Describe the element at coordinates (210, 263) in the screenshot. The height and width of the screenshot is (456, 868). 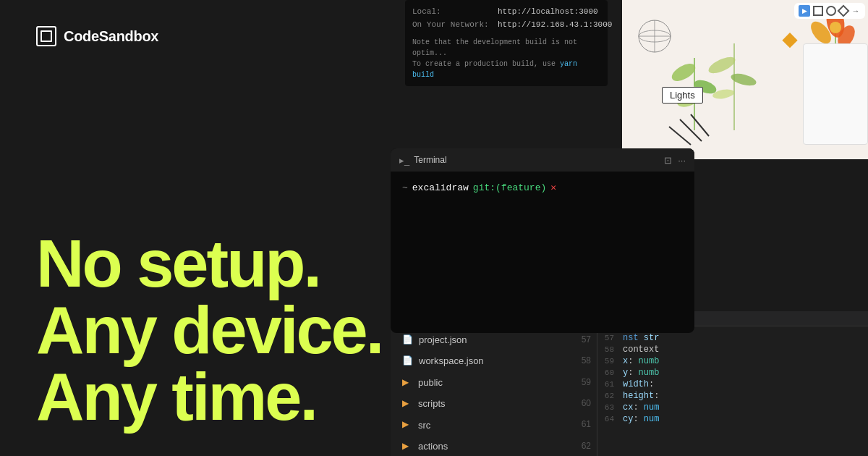
I see `hero-line-1: No setup.` at that location.